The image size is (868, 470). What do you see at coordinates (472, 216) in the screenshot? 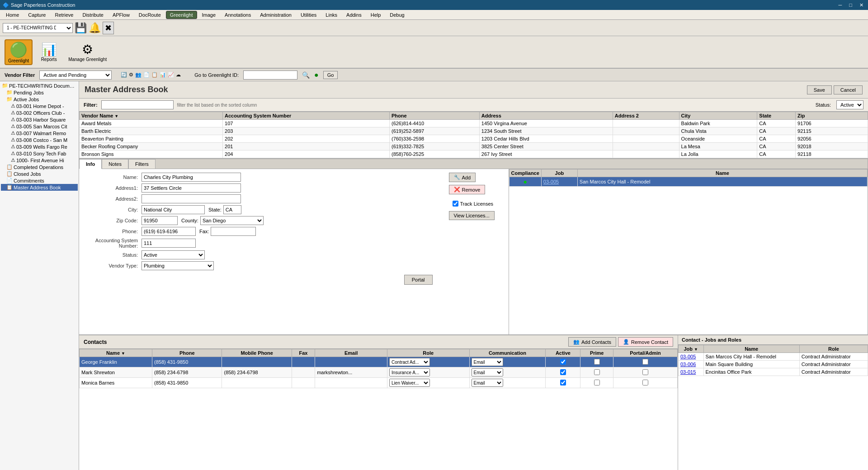
I see `view-licenses-button: View Licenses...` at bounding box center [472, 216].